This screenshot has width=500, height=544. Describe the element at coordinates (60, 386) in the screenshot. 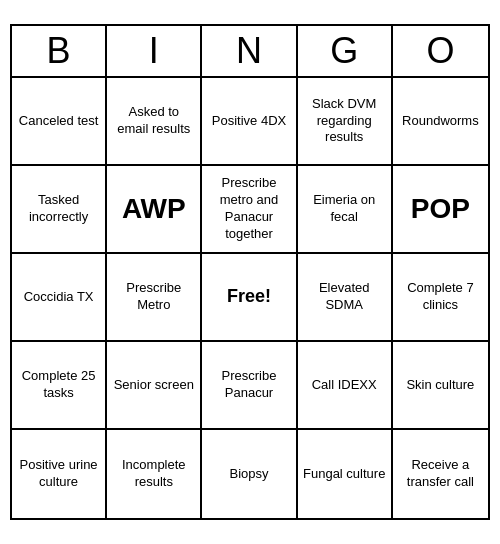

I see `bingo-cell-15: Complete 25 tasks` at that location.